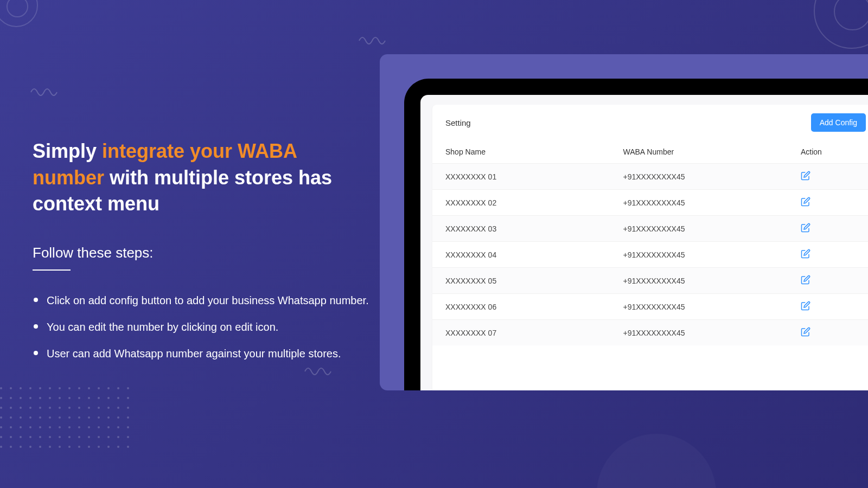 Image resolution: width=868 pixels, height=488 pixels. What do you see at coordinates (534, 177) in the screenshot?
I see `cell-shop-name: XXXXXXXX 01` at bounding box center [534, 177].